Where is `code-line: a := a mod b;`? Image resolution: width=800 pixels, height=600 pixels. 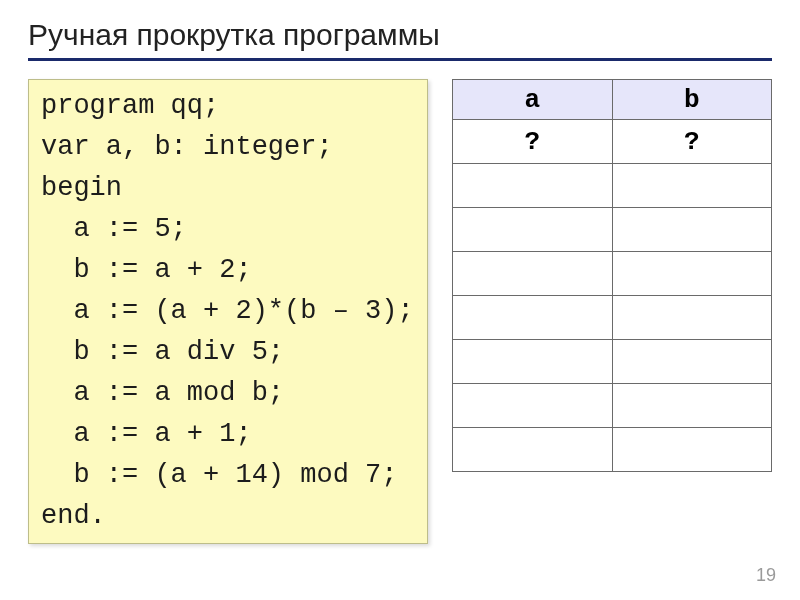
code-line: a := a mod b; is located at coordinates (162, 393).